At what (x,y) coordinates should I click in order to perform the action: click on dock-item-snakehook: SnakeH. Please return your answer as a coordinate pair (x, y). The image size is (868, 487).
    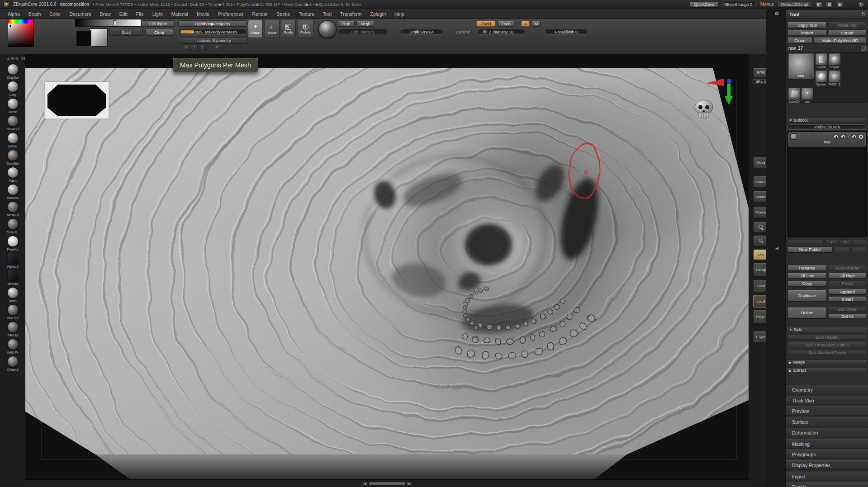
    Looking at the image, I should click on (13, 124).